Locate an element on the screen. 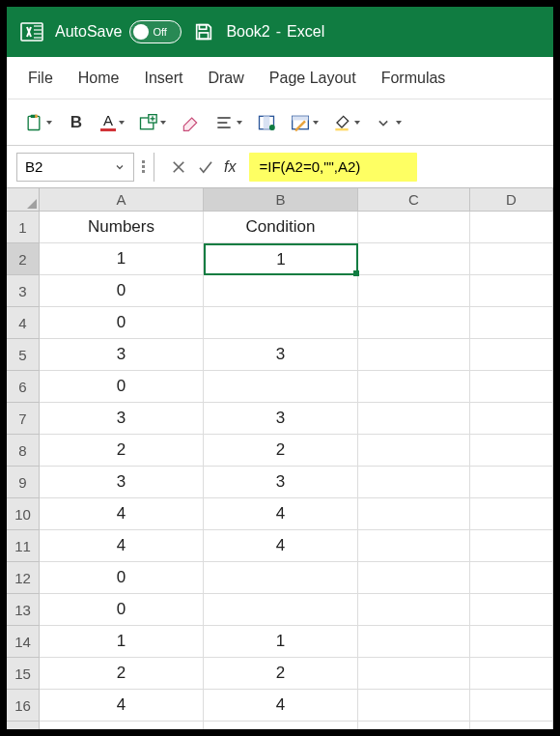  tab-insert: Insert is located at coordinates (163, 78).